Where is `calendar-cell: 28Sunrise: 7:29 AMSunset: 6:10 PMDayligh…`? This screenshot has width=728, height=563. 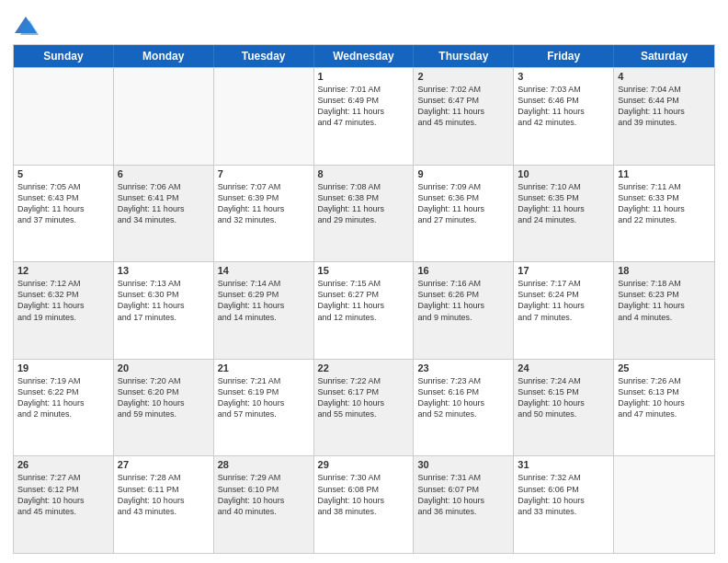
calendar-cell: 28Sunrise: 7:29 AMSunset: 6:10 PMDayligh… is located at coordinates (265, 504).